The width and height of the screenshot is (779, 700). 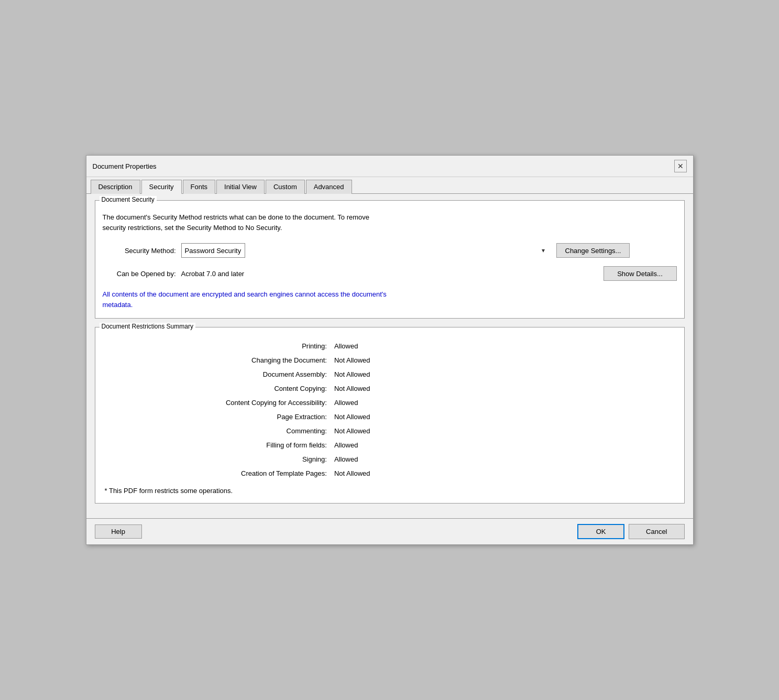 I want to click on tab-custom: Custom, so click(x=285, y=187).